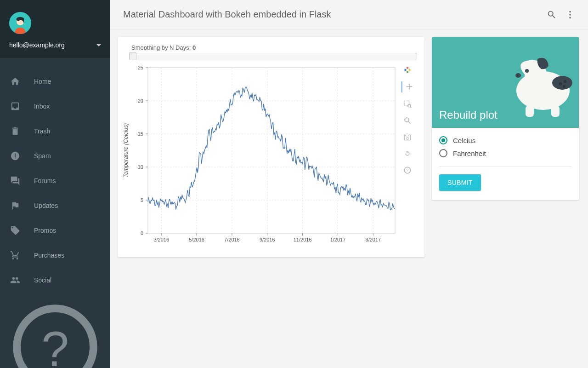 Image resolution: width=588 pixels, height=368 pixels. What do you see at coordinates (20, 23) in the screenshot?
I see `avatar` at bounding box center [20, 23].